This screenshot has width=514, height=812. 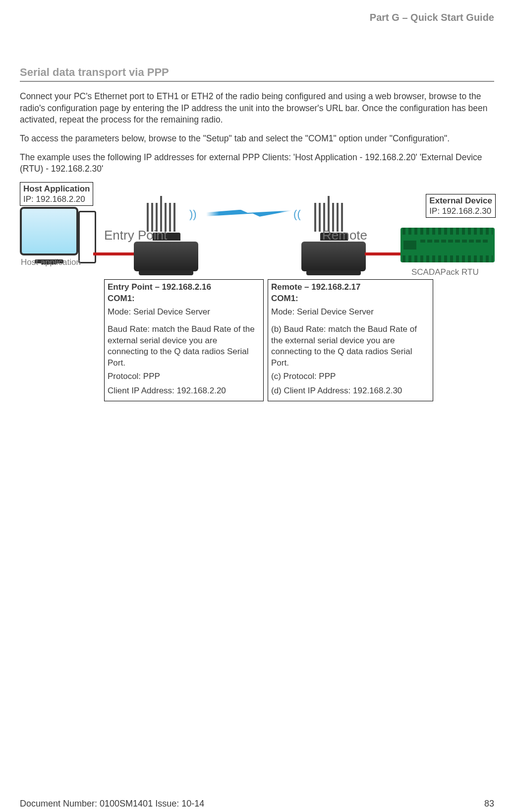 I want to click on remote-radio-icon, so click(x=334, y=256).